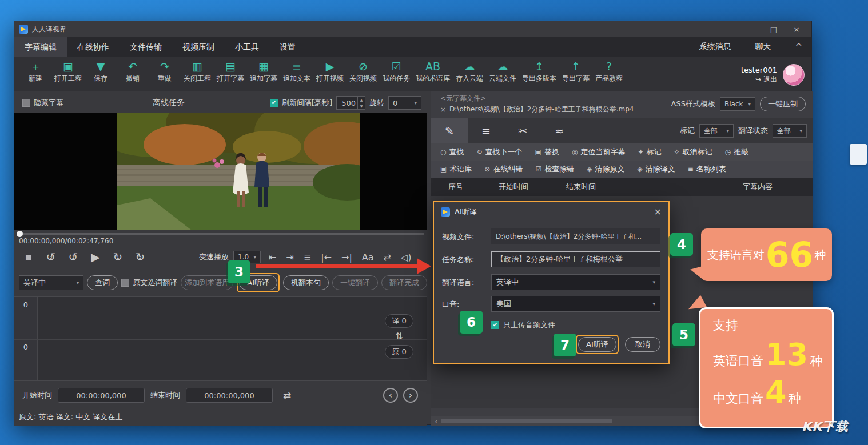 This screenshot has height=445, width=868. What do you see at coordinates (35, 75) in the screenshot?
I see `toolbar-new-file: ＋新建` at bounding box center [35, 75].